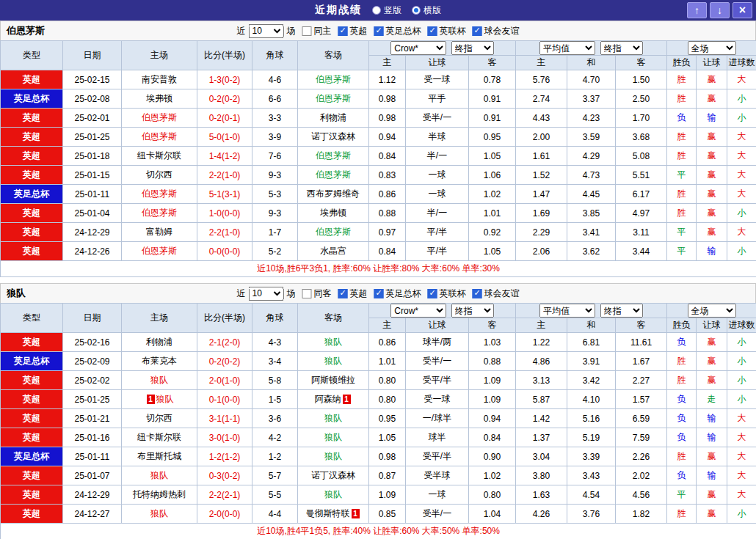  Describe the element at coordinates (379, 252) in the screenshot. I see `match-row: 英超24-12-26伯恩茅斯0-0(0-0)5-2水晶宫0.84平/半1.052…` at that location.